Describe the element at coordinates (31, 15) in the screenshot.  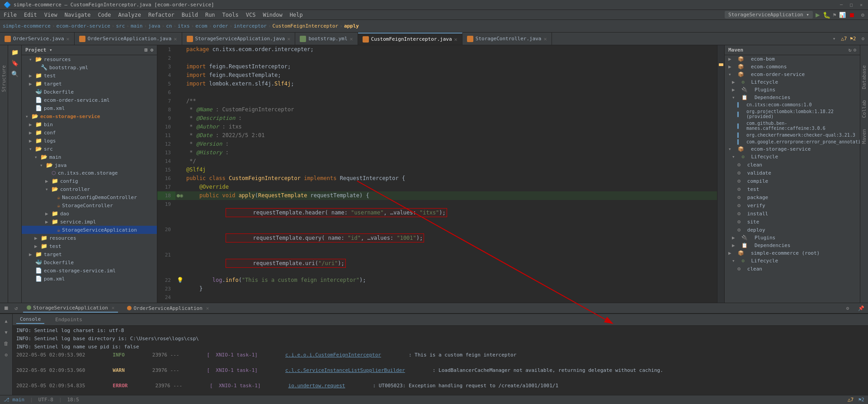
I see `menu-edit: Edit` at that location.